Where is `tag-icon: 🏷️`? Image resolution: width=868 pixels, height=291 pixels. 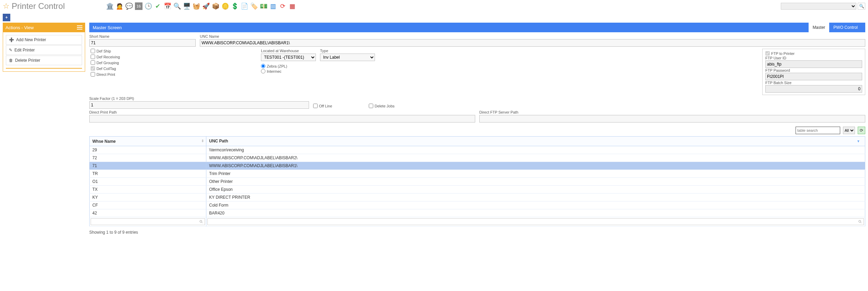 tag-icon: 🏷️ is located at coordinates (254, 6).